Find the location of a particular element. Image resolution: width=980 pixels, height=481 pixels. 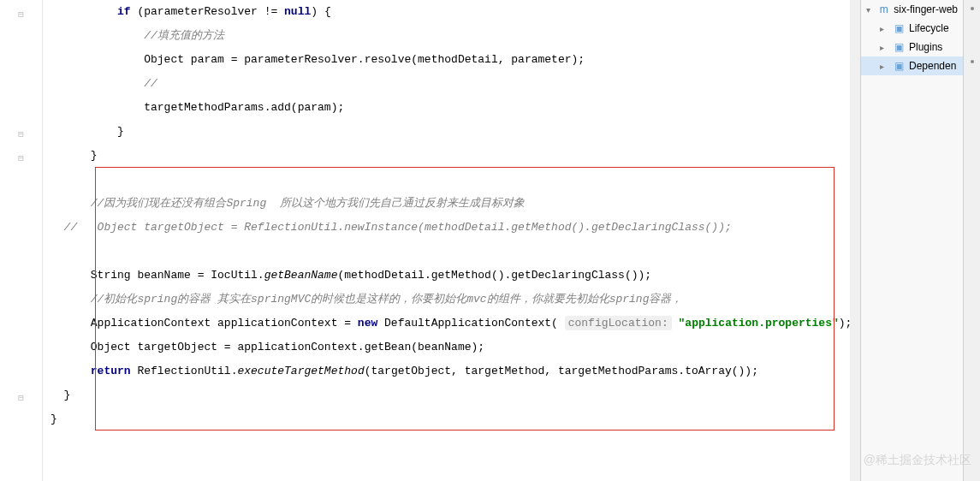

maven-icon: m is located at coordinates (883, 9).